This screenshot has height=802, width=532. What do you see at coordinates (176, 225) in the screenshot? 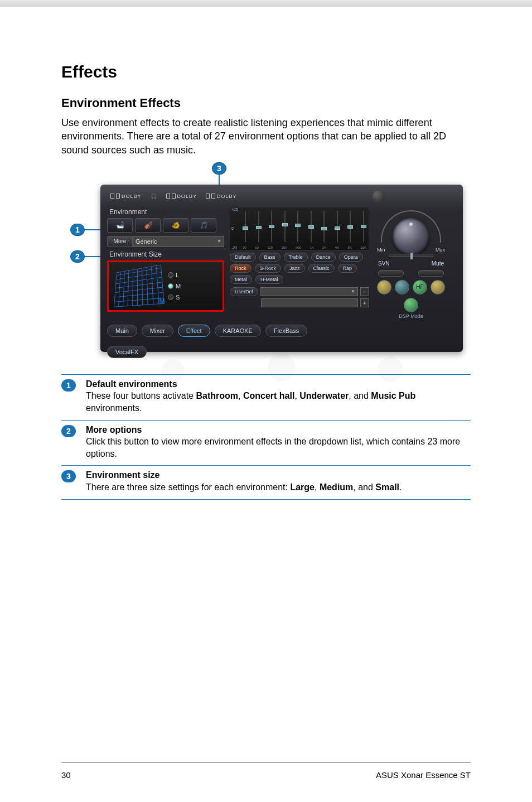
I see `env-underwater-button: 🐠` at bounding box center [176, 225].